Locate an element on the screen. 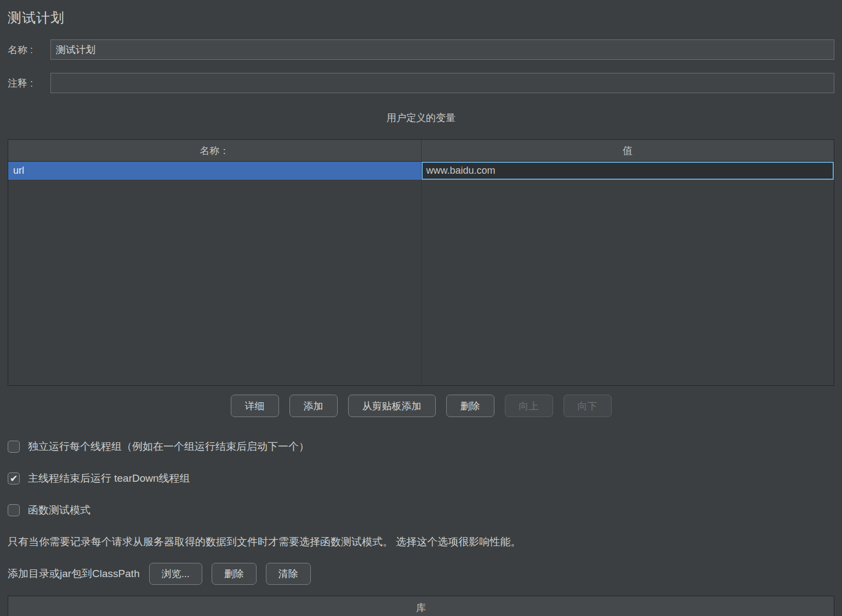 The image size is (842, 616). page-title: 测试计划 is located at coordinates (421, 13).